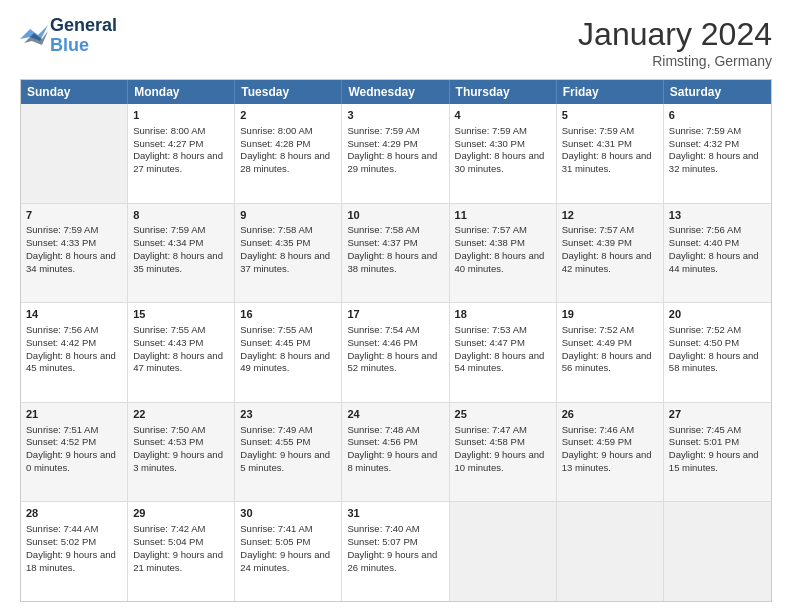  What do you see at coordinates (503, 230) in the screenshot?
I see `sunrise-time: Sunrise: 7:57 AM` at bounding box center [503, 230].